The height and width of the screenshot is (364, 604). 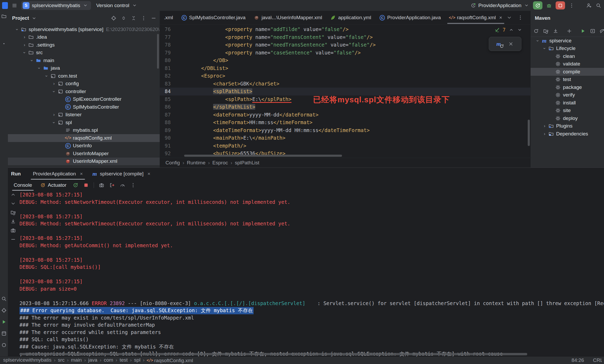 What do you see at coordinates (589, 6) in the screenshot?
I see `add-user-icon` at bounding box center [589, 6].